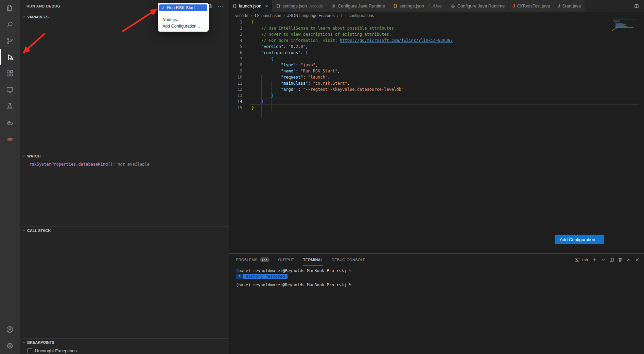 The image size is (644, 354). Describe the element at coordinates (10, 330) in the screenshot. I see `activity-item-accounts` at that location.